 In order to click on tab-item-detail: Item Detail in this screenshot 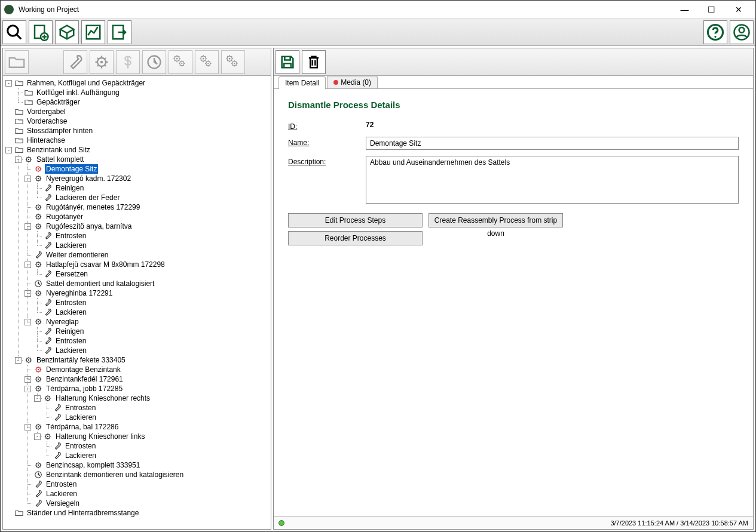, I will do `click(302, 82)`.